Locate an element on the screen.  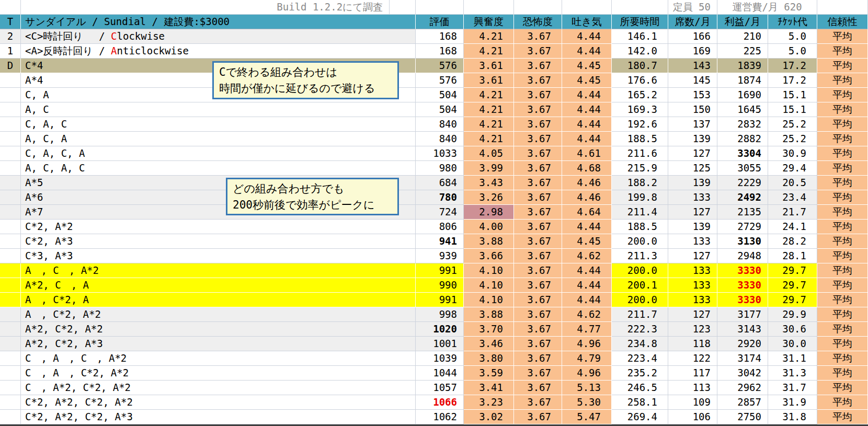
cell-duration: 165.2 is located at coordinates (640, 95).